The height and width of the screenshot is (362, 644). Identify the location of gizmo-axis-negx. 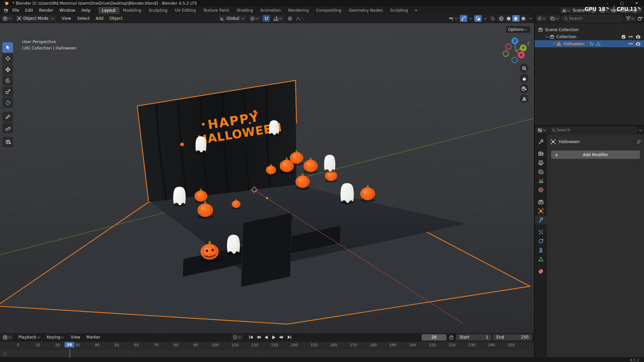
(508, 47).